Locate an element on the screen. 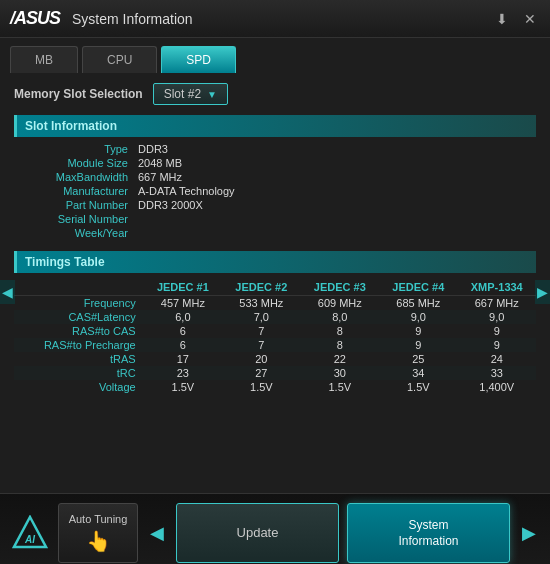  nav-arrow-right: ▶ is located at coordinates (542, 292).